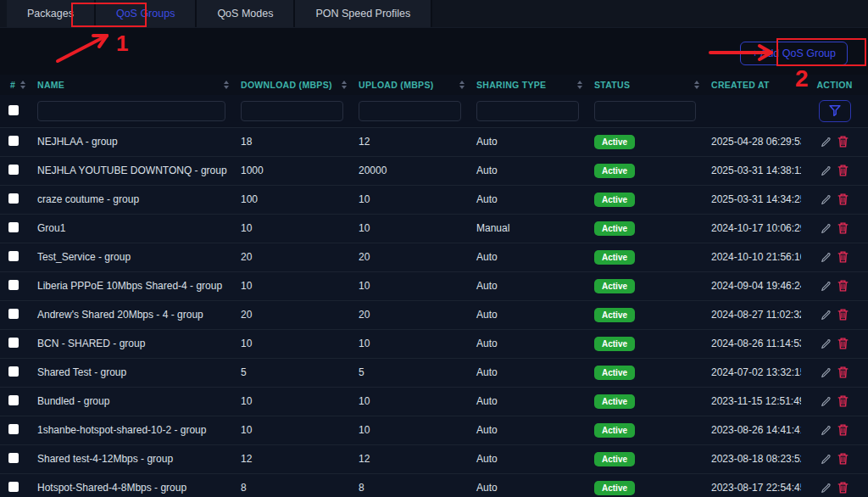 The image size is (868, 497). I want to click on upload-cell: 20, so click(414, 257).